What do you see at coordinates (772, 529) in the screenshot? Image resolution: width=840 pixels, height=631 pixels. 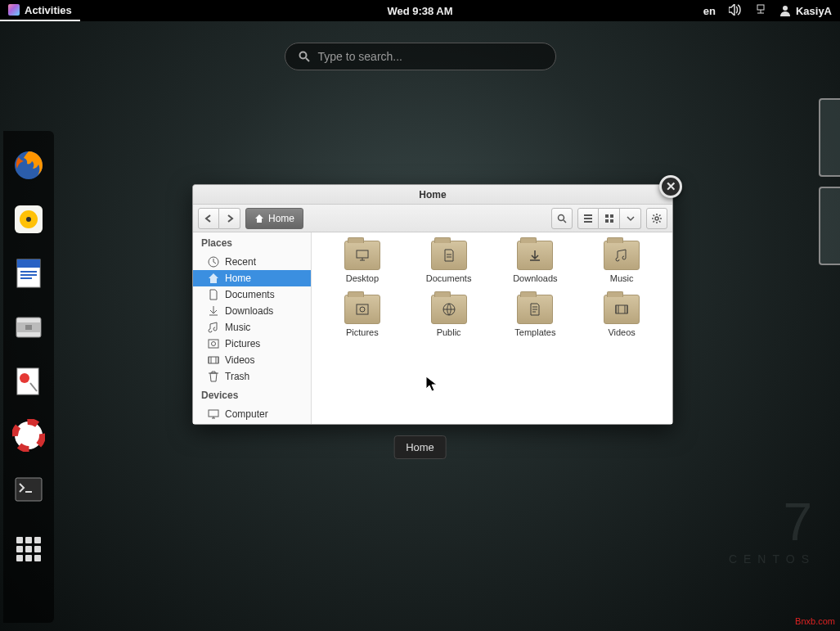 I see `os-branding: 7 CENTOS` at bounding box center [772, 529].